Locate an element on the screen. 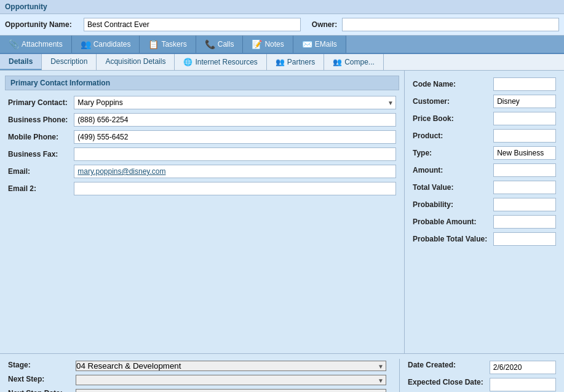 The height and width of the screenshot is (392, 564). primary-contact-select-wrapper: Mary Poppins ▼ is located at coordinates (235, 103).